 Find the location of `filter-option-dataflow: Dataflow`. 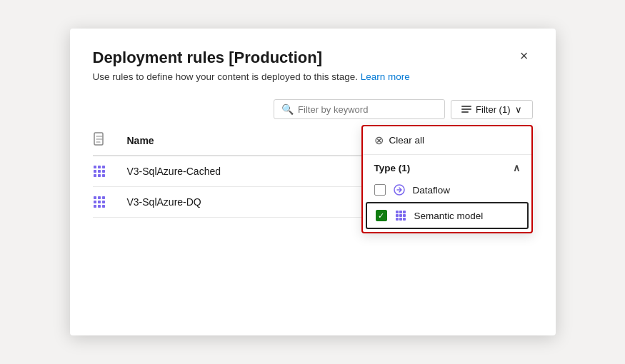

filter-option-dataflow: Dataflow is located at coordinates (447, 190).